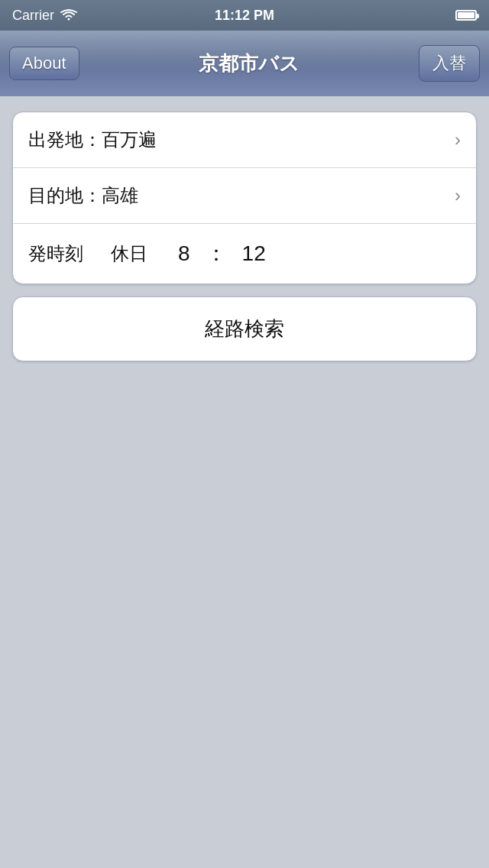  What do you see at coordinates (244, 15) in the screenshot?
I see `status-bar: Carrier 11:12 PM` at bounding box center [244, 15].